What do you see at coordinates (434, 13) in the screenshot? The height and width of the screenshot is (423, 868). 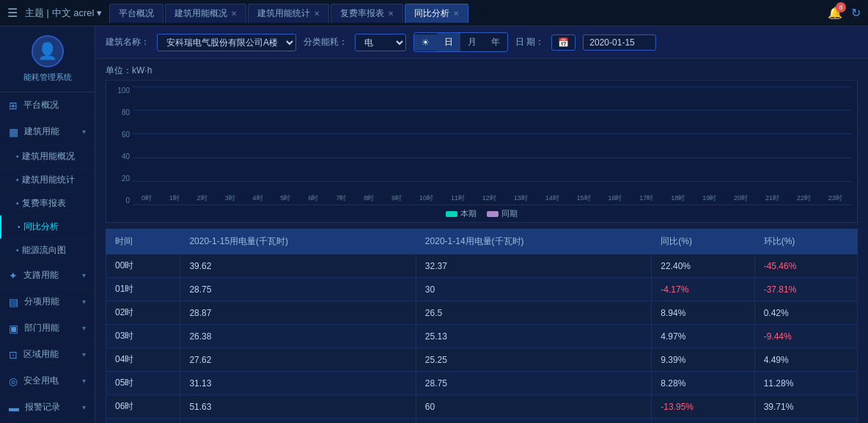 I see `top-bar: ☰ 主题 | 中文 acrel ▾ 平台概况建筑用能概况✕建筑用能统计✕复费率报…` at bounding box center [434, 13].